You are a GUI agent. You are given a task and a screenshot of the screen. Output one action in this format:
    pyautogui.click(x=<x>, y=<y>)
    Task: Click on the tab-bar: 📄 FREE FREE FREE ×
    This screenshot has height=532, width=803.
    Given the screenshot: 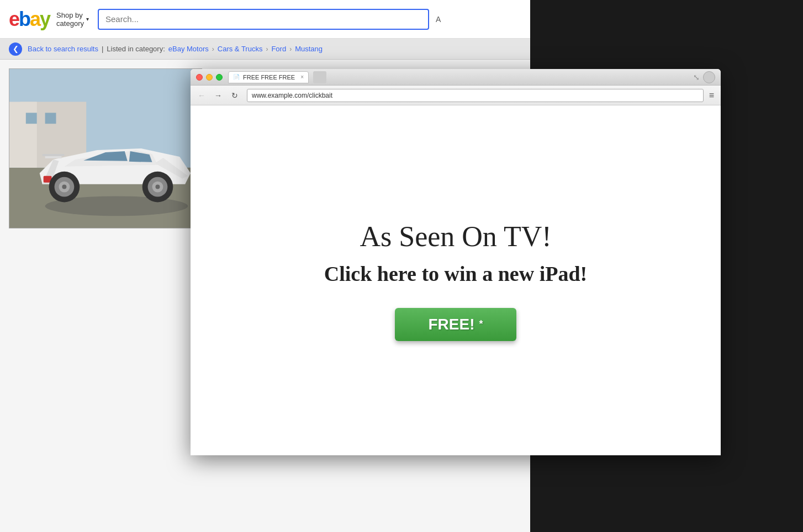 What is the action you would take?
    pyautogui.click(x=461, y=77)
    